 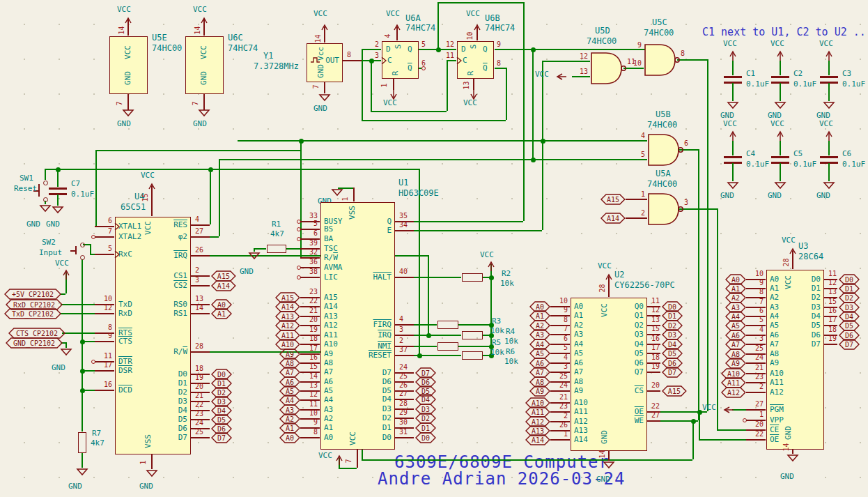 What do you see at coordinates (277, 249) in the screenshot?
I see `resistor-R1` at bounding box center [277, 249].